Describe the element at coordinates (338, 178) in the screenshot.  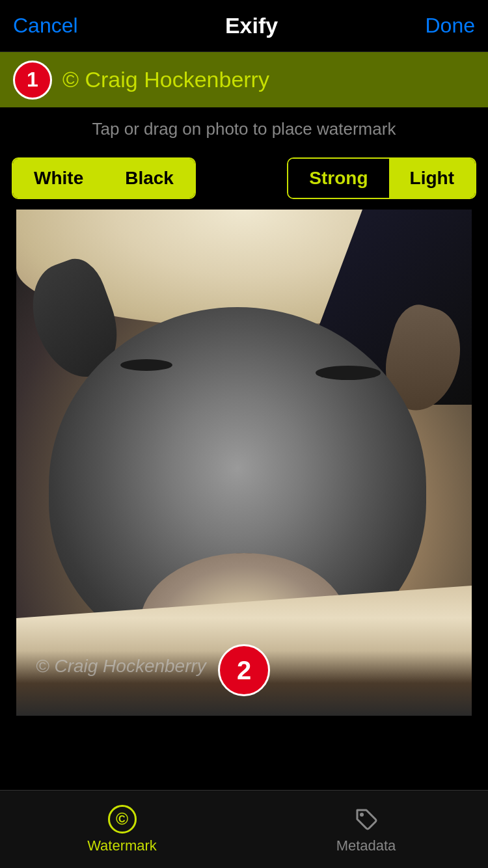
I see `strong-toggle-button: Strong` at that location.